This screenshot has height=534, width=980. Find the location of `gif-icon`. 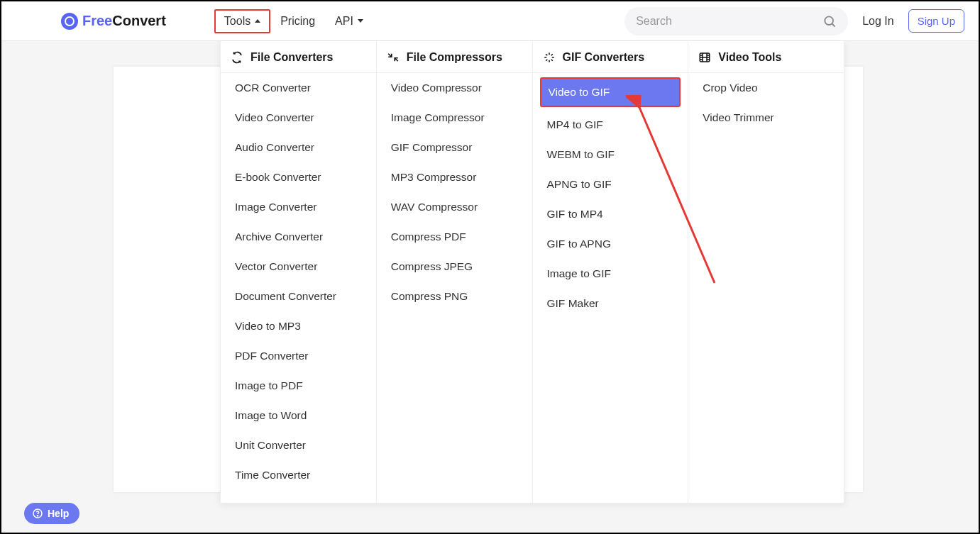

gif-icon is located at coordinates (549, 57).